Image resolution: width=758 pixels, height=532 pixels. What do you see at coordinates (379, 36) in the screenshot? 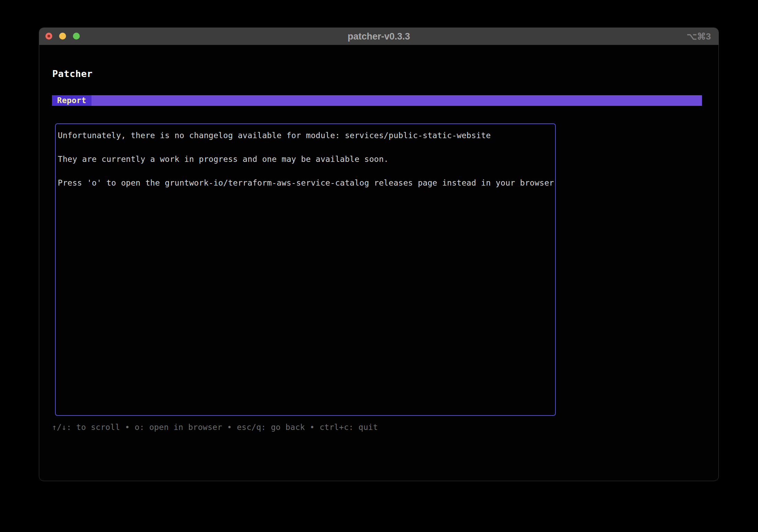
I see `window-titlebar: patcher-v0.3.3 ⌥⌘3` at bounding box center [379, 36].